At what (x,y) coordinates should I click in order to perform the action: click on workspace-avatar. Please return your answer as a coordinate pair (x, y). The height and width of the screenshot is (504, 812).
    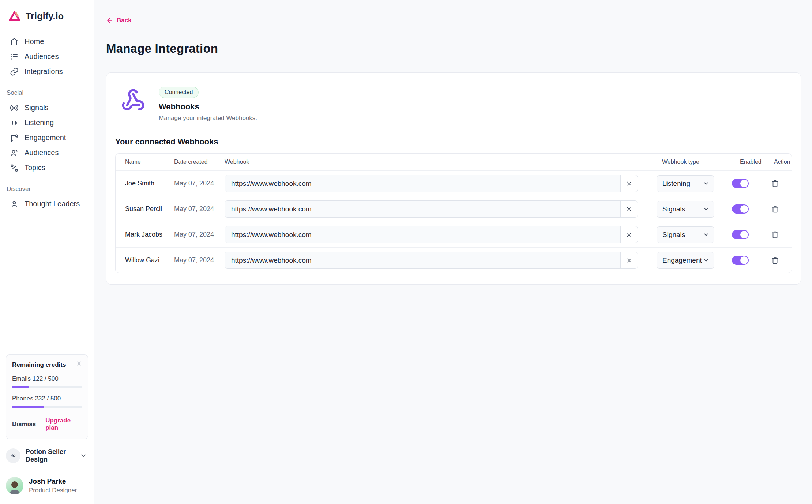
    Looking at the image, I should click on (13, 456).